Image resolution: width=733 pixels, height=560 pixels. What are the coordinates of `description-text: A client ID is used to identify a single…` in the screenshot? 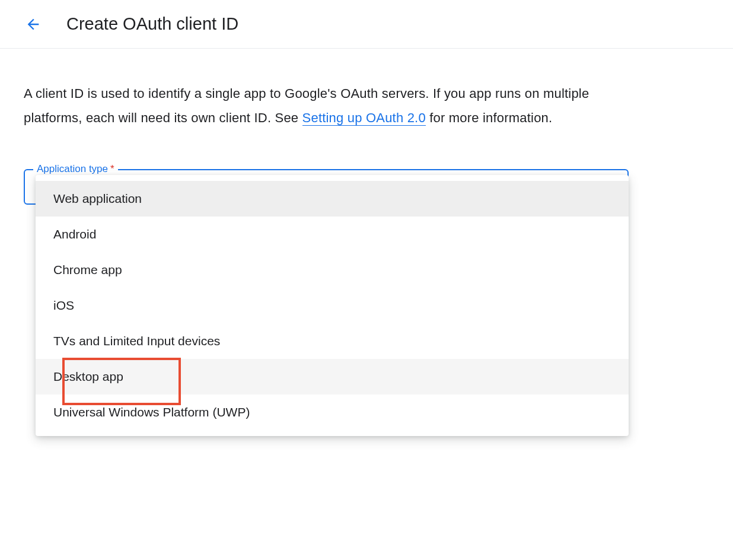 It's located at (320, 106).